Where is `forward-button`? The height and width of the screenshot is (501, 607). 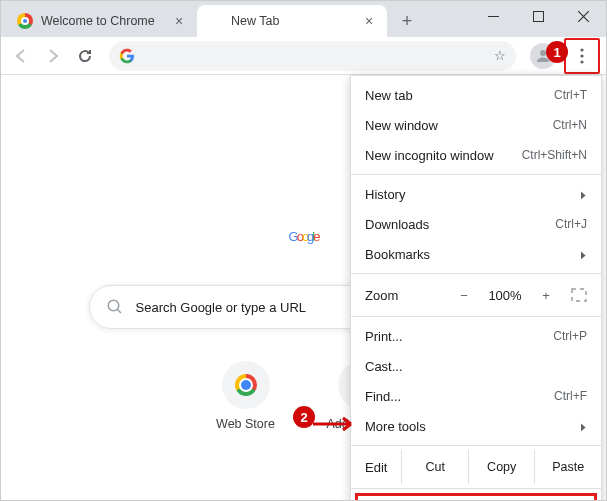
forward-button is located at coordinates (53, 56).